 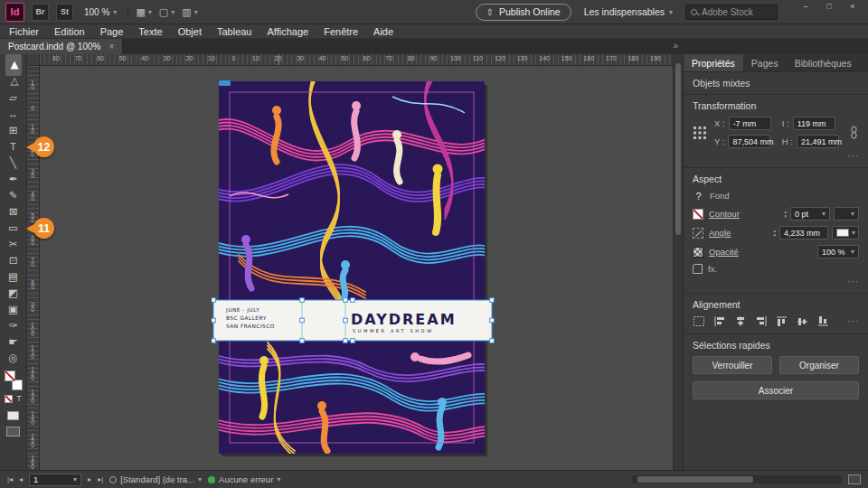 I want to click on scissors-tool: ✂, so click(x=14, y=244).